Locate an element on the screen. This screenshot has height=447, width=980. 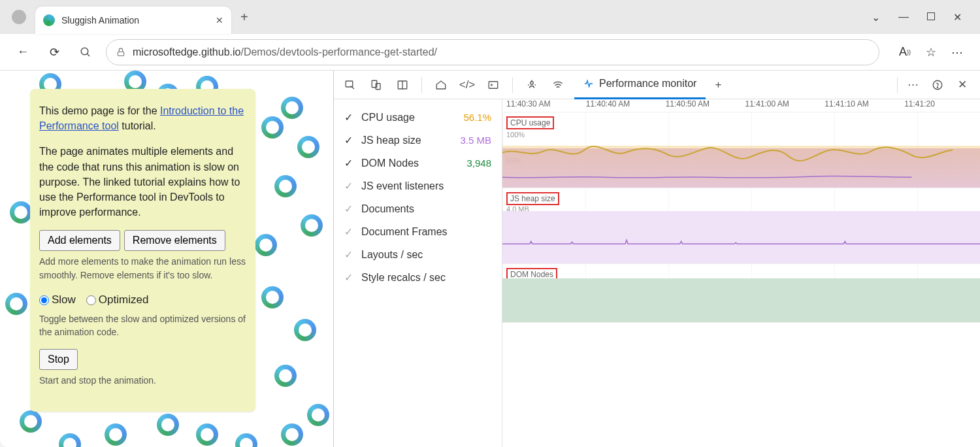
timeline-tick: 11:40:50 AM is located at coordinates (702, 106).